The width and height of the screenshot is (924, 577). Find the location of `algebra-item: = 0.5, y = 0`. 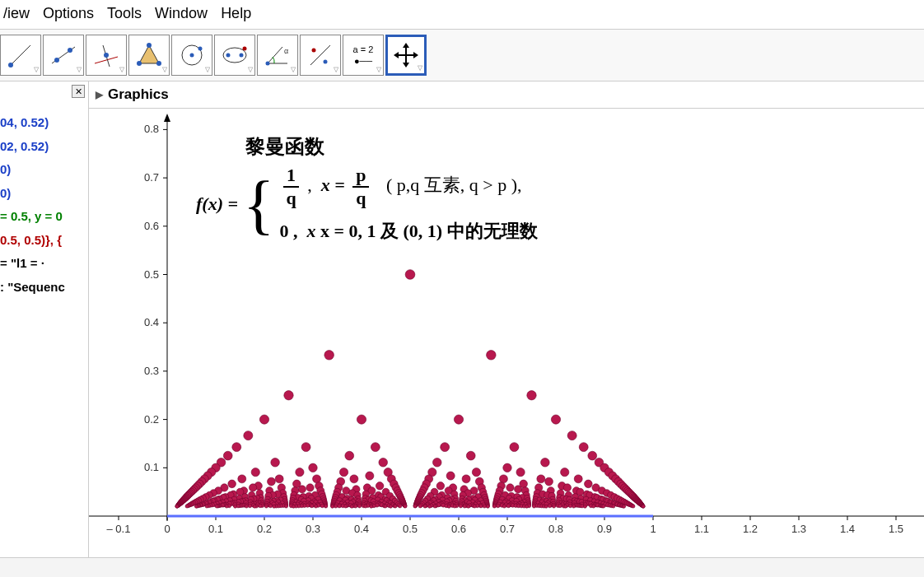

algebra-item: = 0.5, y = 0 is located at coordinates (44, 217).